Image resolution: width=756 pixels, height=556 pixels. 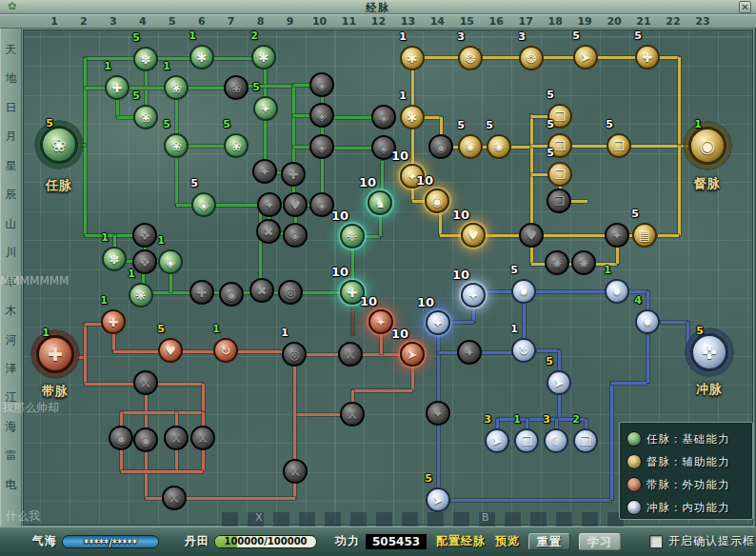 I want to click on reset-button: 重置, so click(x=549, y=542).